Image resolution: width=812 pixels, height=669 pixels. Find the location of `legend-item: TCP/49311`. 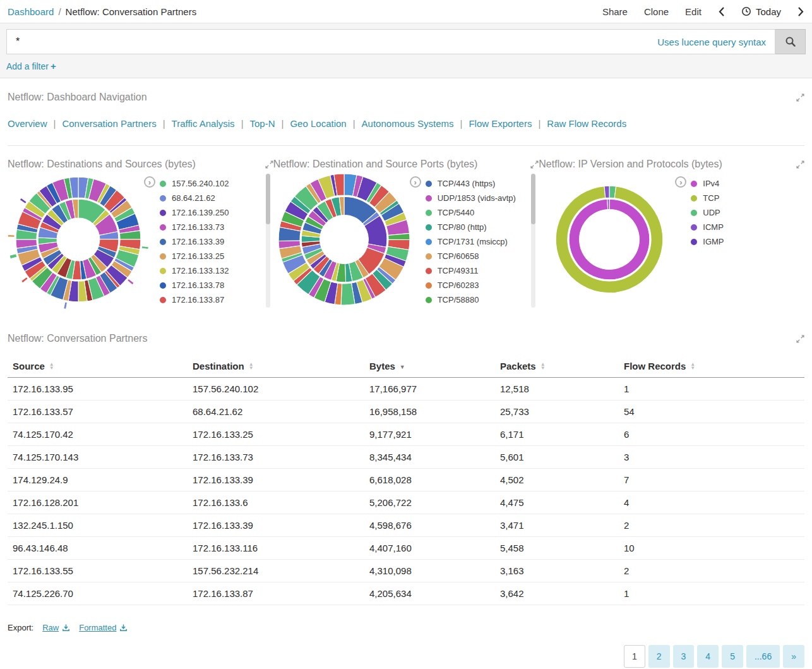

legend-item: TCP/49311 is located at coordinates (471, 270).